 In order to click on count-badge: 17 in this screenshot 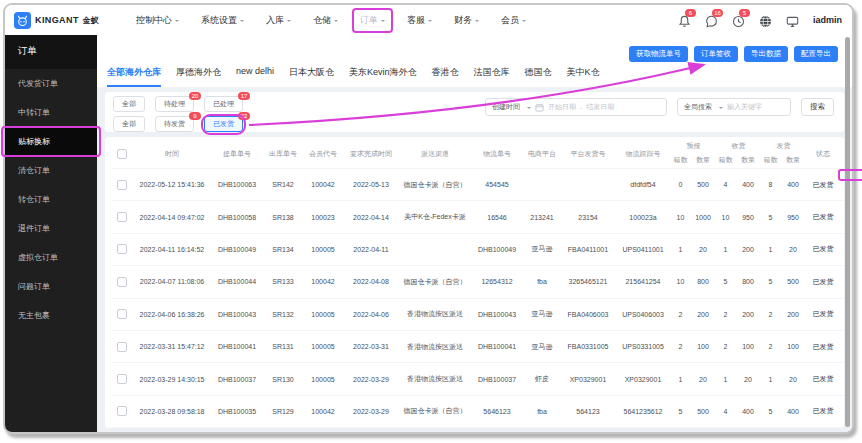, I will do `click(244, 96)`.